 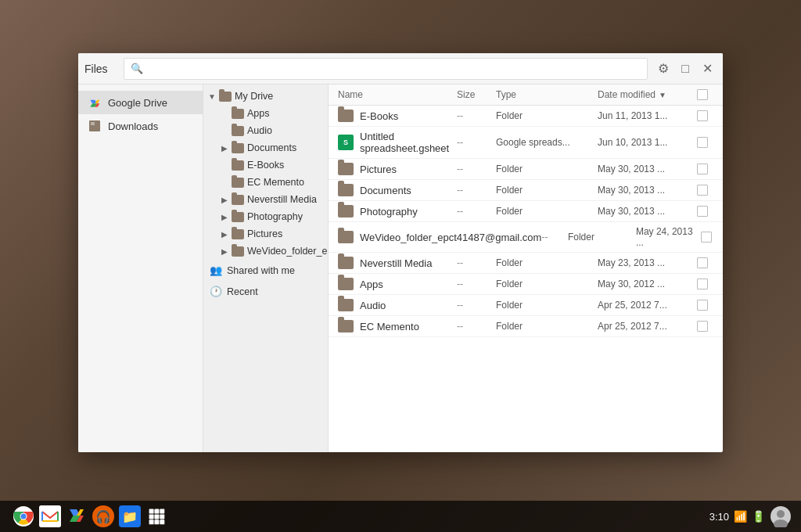 What do you see at coordinates (397, 263) in the screenshot?
I see `file-name-cell: Neverstill Media` at bounding box center [397, 263].